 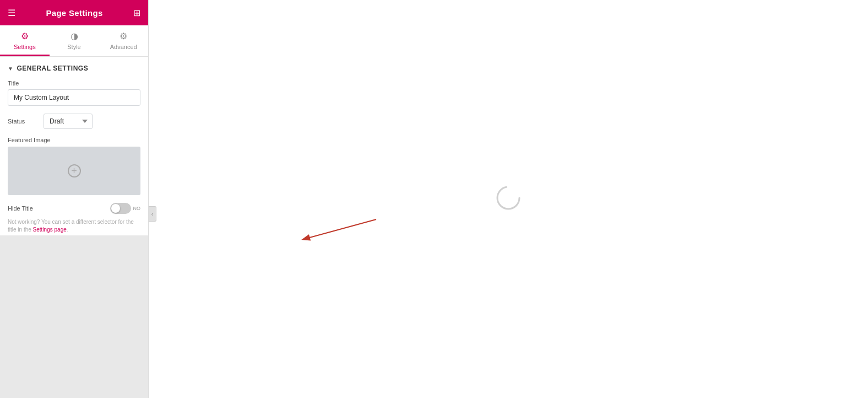 I want to click on title-field-group: Title, so click(x=74, y=93).